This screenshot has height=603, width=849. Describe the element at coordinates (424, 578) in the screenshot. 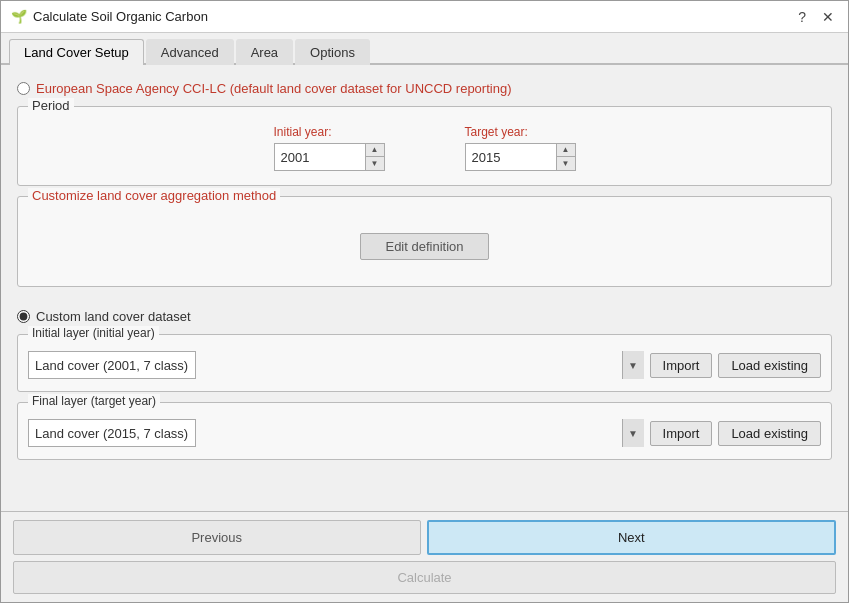

I see `calculate-button: Calculate` at that location.